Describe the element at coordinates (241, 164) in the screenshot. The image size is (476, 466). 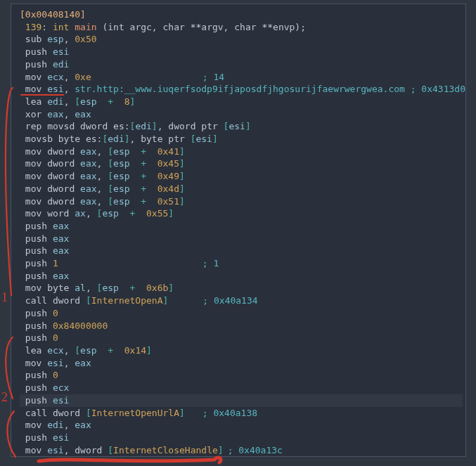
I see `disasm-line: mov dword eax, [esp + 0x45]` at that location.